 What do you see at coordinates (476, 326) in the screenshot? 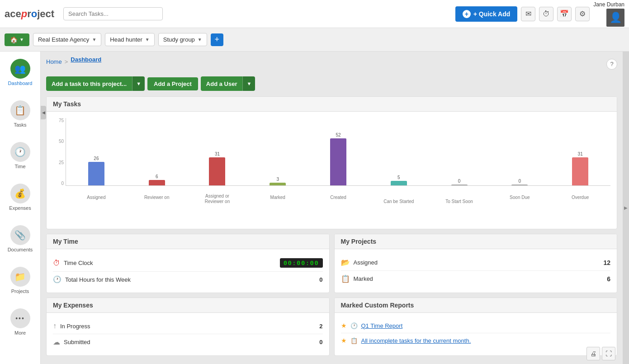
I see `report-row-q1: ★ 🕐 Q1 Time Report` at bounding box center [476, 326].